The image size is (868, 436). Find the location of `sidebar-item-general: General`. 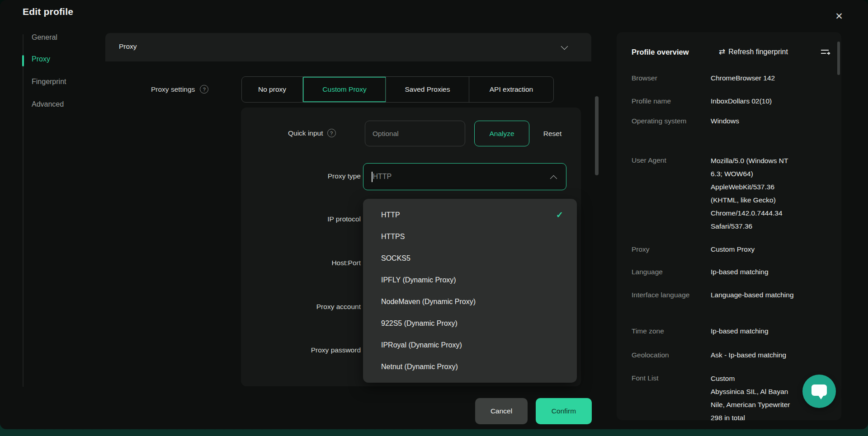

sidebar-item-general: General is located at coordinates (66, 39).